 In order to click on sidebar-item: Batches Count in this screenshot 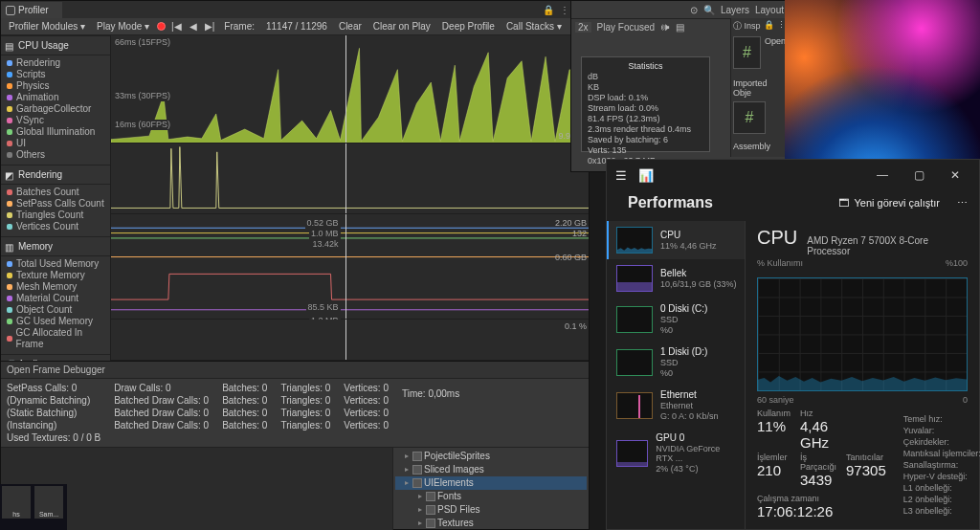, I will do `click(56, 192)`.